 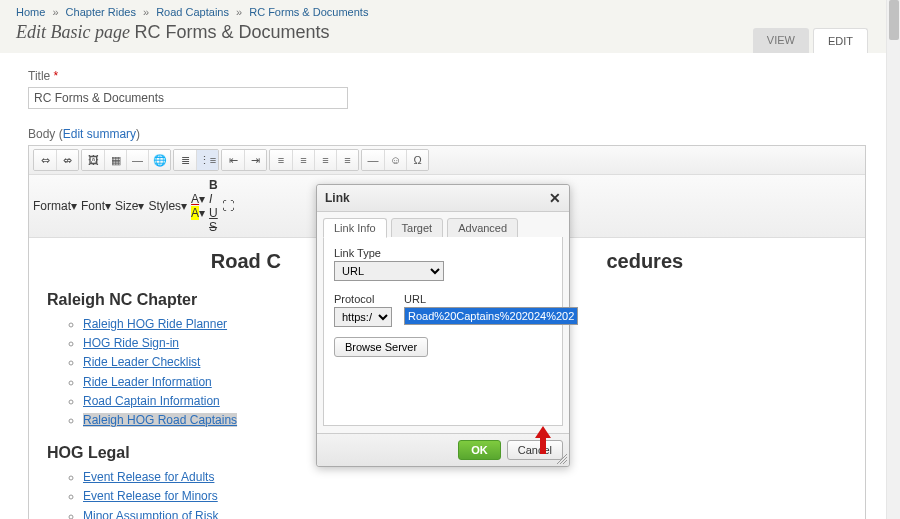 What do you see at coordinates (100, 134) in the screenshot?
I see `edit-summary-link: Edit summary` at bounding box center [100, 134].